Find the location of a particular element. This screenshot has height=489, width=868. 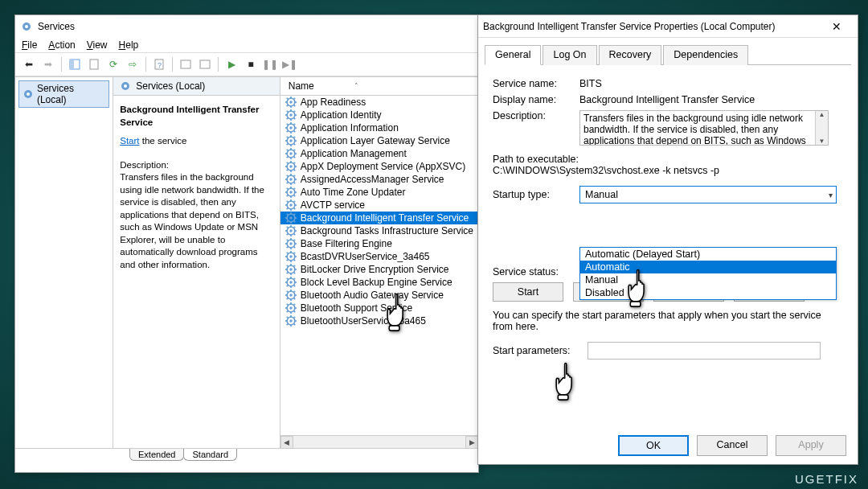

list-item: Auto Time Zone Updater is located at coordinates (379, 192).